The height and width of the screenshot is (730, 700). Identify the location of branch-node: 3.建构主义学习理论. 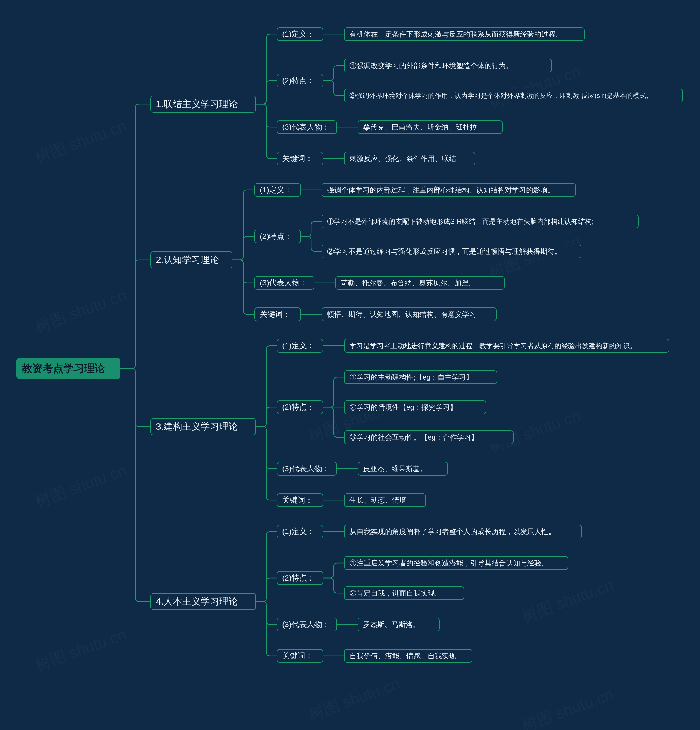
(203, 427).